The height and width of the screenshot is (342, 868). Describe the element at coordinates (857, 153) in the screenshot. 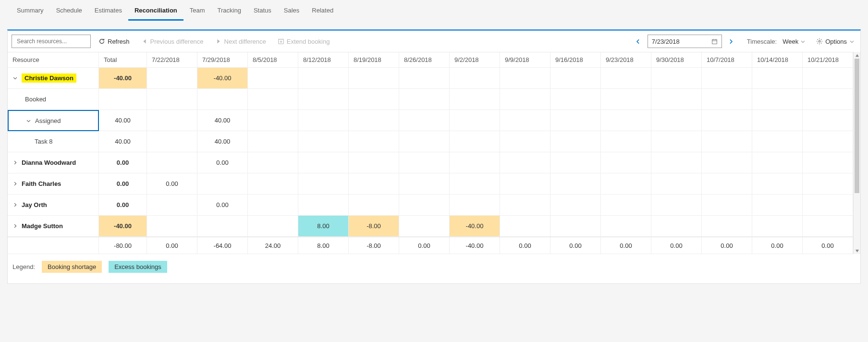

I see `vertical-scrollbar` at that location.